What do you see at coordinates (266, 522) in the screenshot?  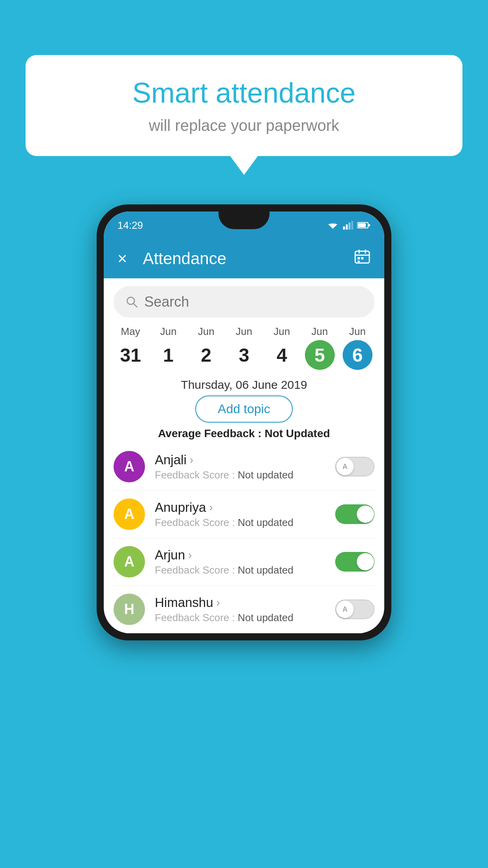 I see `feedback-value-1: Not updated` at bounding box center [266, 522].